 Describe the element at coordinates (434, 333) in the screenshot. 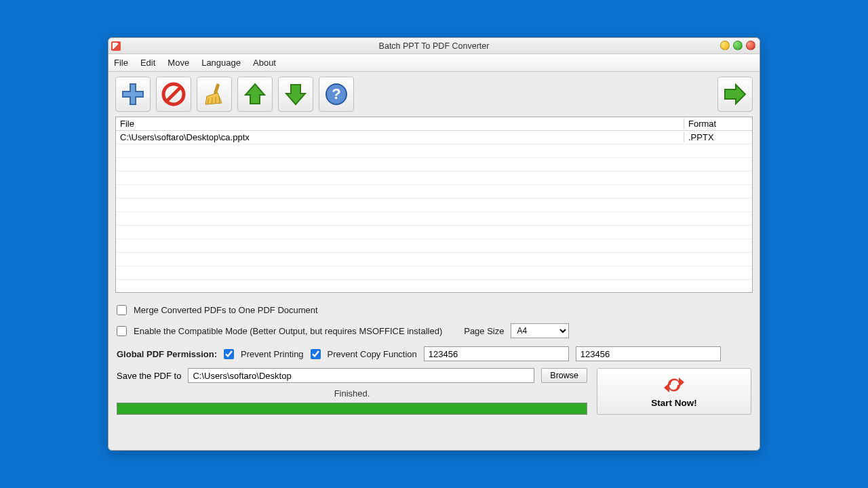

I see `options-panel: Merge Converted PDFs to One PDF Document…` at that location.